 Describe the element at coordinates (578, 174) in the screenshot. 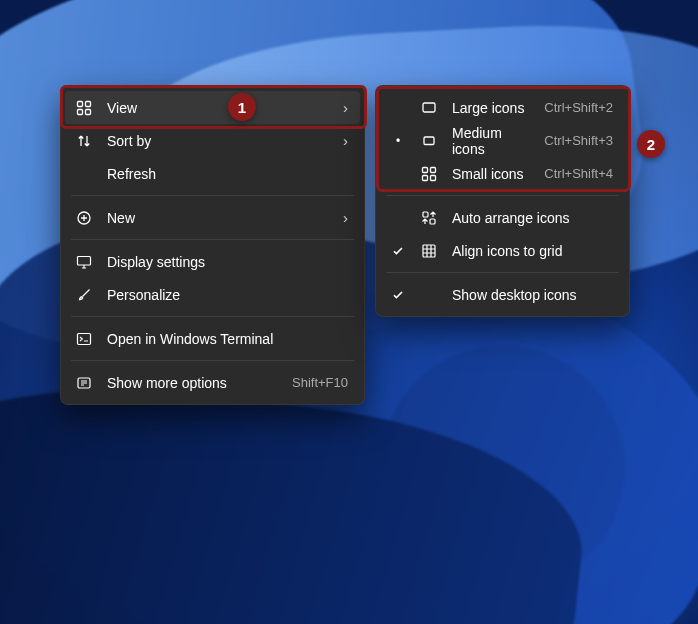

I see `submenu-item-shortcut: Ctrl+Shift+4` at that location.